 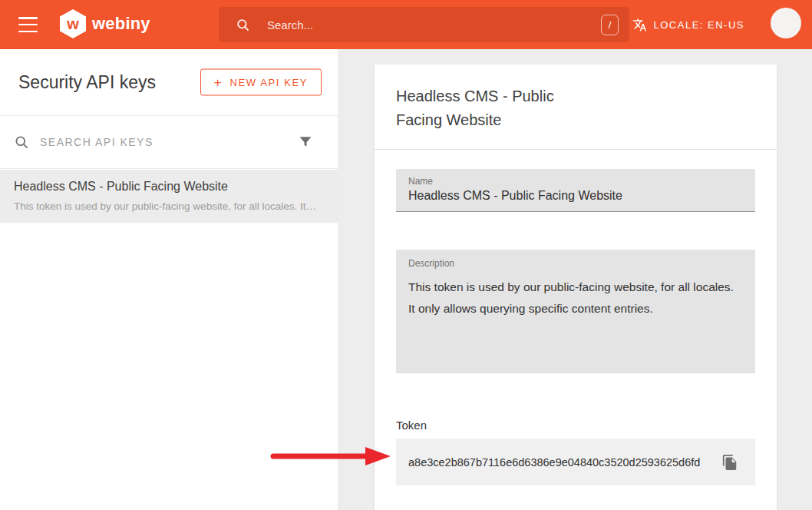 What do you see at coordinates (576, 181) in the screenshot?
I see `name-field-label: Name` at bounding box center [576, 181].